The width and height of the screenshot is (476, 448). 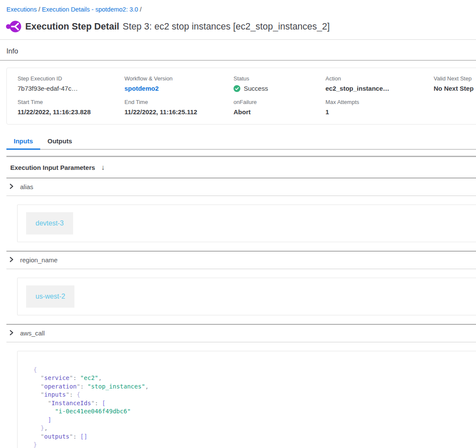 I want to click on code-line: "inputs": {, so click(x=253, y=395).